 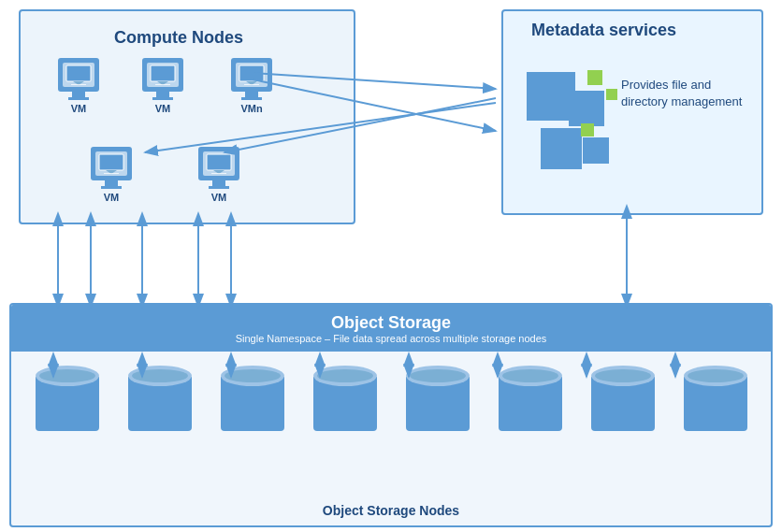 What do you see at coordinates (219, 164) in the screenshot?
I see `vm5-screen` at bounding box center [219, 164].